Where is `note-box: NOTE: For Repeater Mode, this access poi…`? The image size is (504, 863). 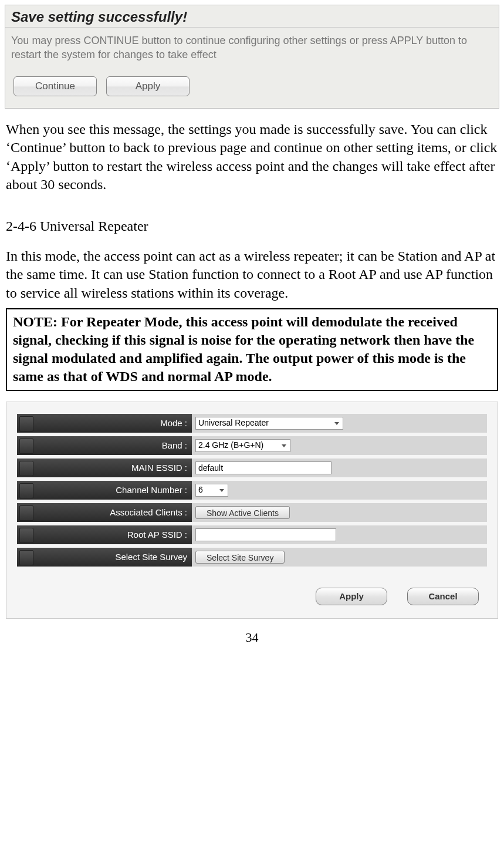 note-box: NOTE: For Repeater Mode, this access poi… is located at coordinates (252, 350).